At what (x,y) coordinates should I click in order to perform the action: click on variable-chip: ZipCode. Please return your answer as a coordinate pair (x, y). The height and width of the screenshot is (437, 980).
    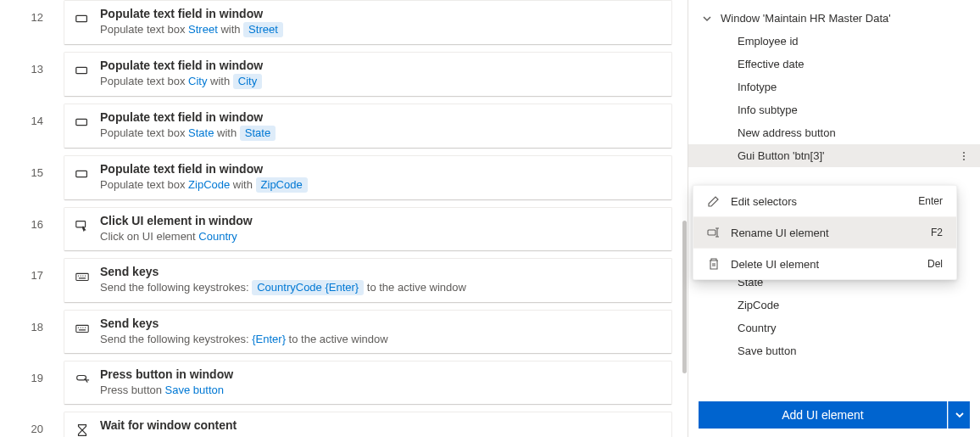
    Looking at the image, I should click on (281, 185).